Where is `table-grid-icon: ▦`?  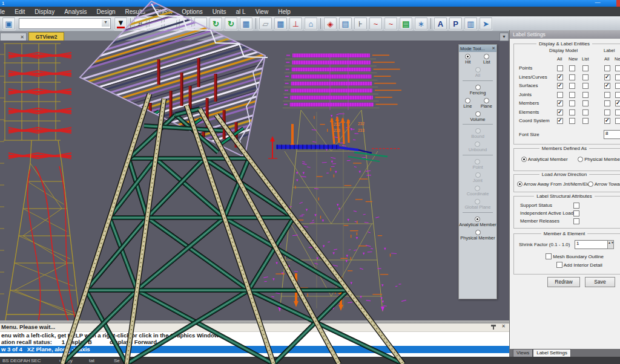 table-grid-icon: ▦ is located at coordinates (281, 24).